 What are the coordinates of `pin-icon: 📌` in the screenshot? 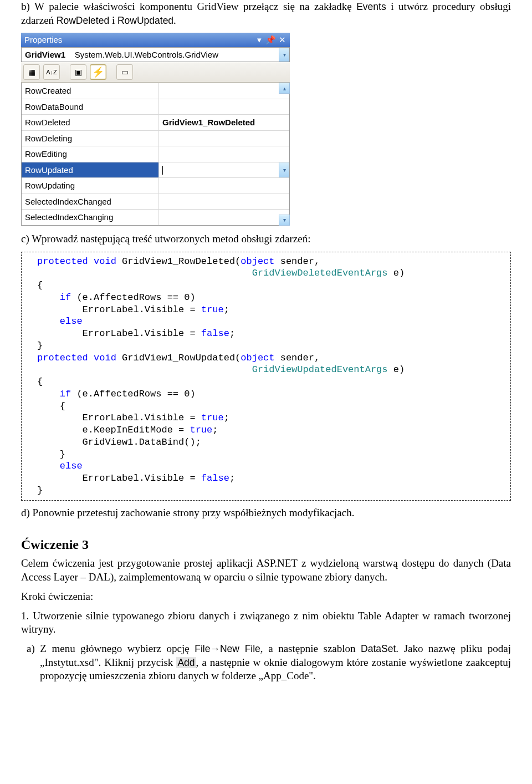 It's located at (270, 40).